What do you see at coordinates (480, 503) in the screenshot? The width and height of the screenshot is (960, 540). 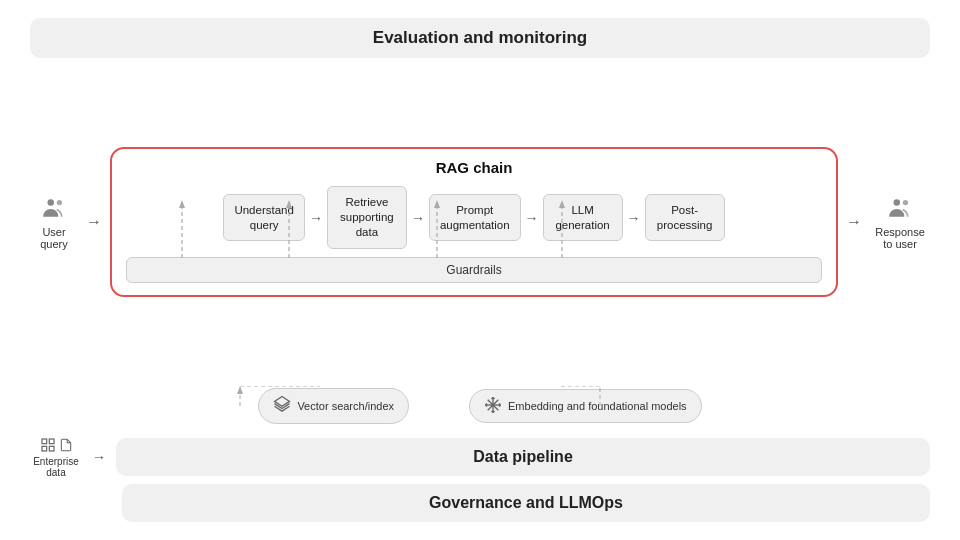 I see `governance-row: Governance and LLMOps` at bounding box center [480, 503].